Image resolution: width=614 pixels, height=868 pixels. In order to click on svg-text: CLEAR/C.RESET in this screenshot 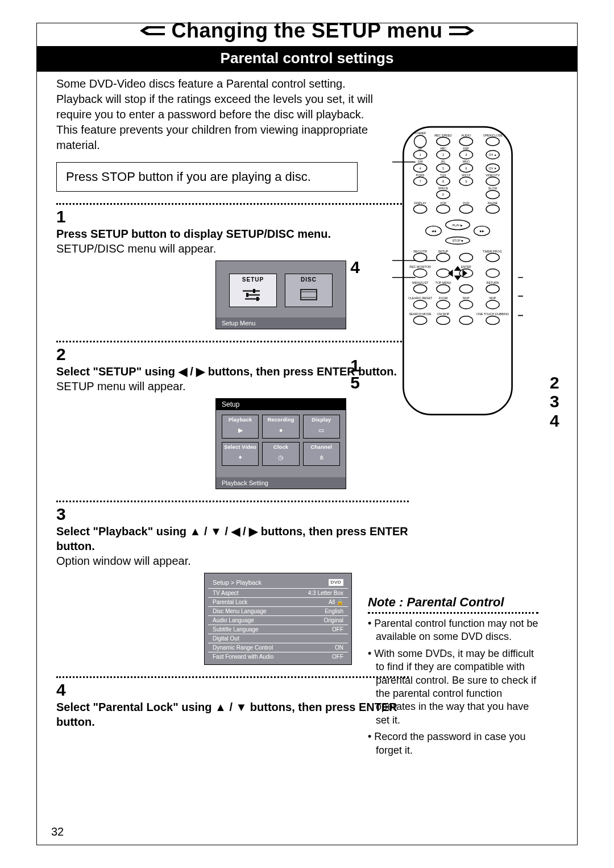, I will do `click(421, 298)`.